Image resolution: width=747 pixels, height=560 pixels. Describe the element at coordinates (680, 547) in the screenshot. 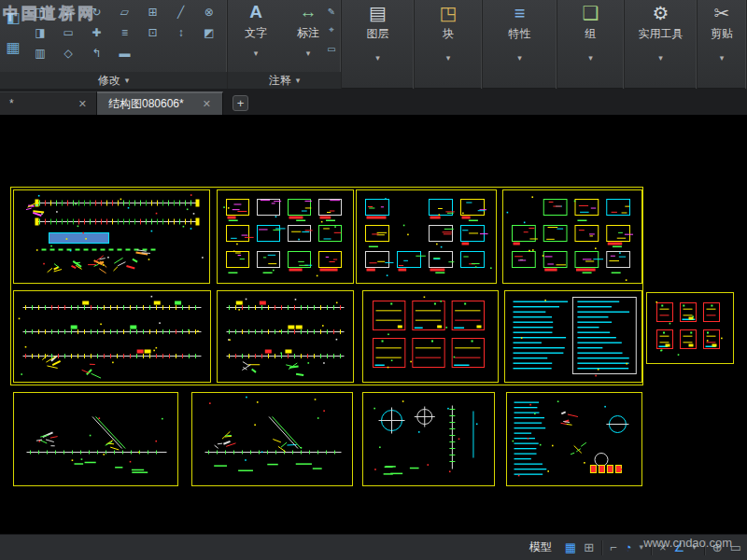

I see `polar-tracking-icon: ∠` at that location.